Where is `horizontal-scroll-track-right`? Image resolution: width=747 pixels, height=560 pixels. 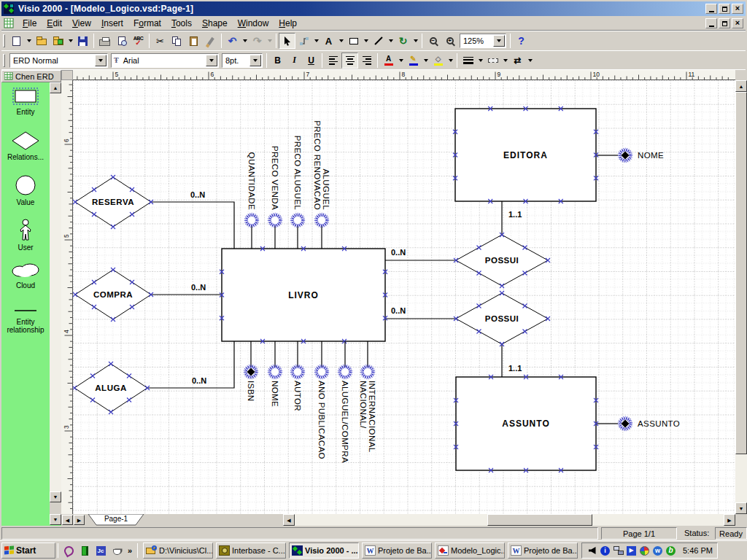
horizontal-scroll-track-right is located at coordinates (658, 520).